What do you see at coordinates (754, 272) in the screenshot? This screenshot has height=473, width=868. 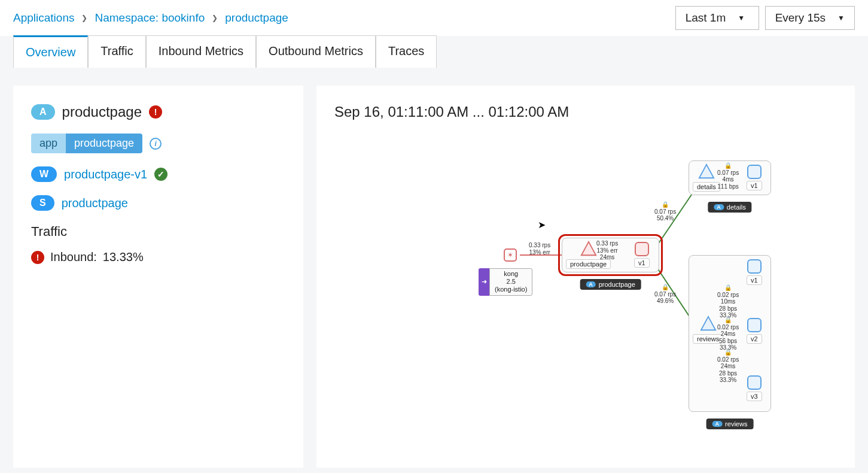 I see `workload-node-reviews-v1: v1` at bounding box center [754, 272].